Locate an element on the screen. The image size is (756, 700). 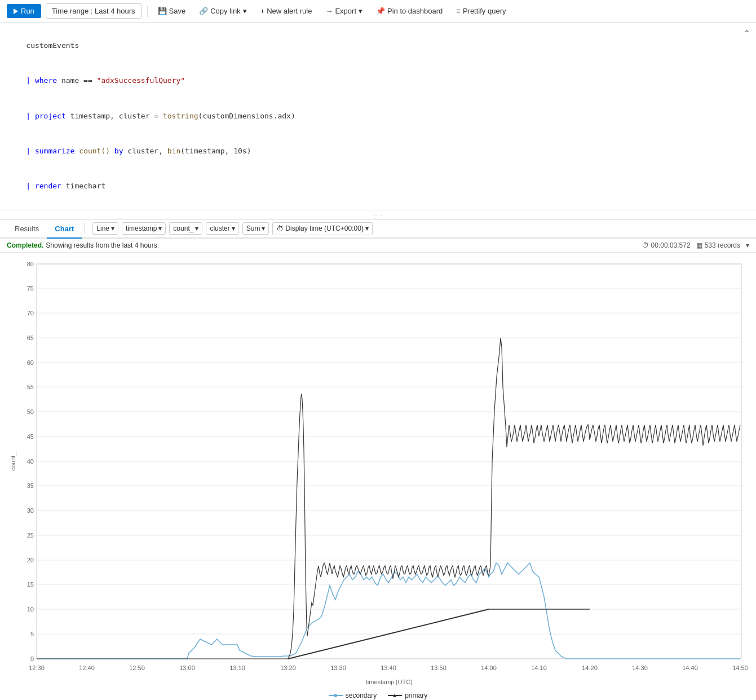
line-type-select: Line ▾ is located at coordinates (105, 228).